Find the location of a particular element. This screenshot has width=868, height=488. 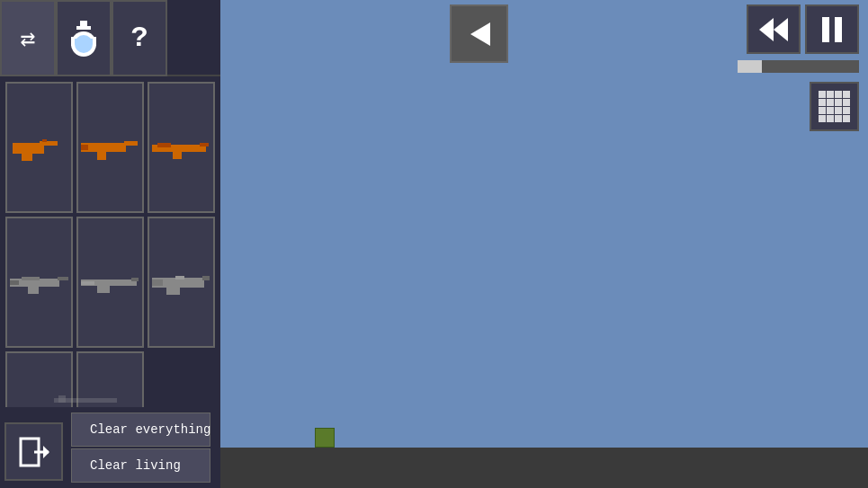

progress-bar is located at coordinates (750, 67).